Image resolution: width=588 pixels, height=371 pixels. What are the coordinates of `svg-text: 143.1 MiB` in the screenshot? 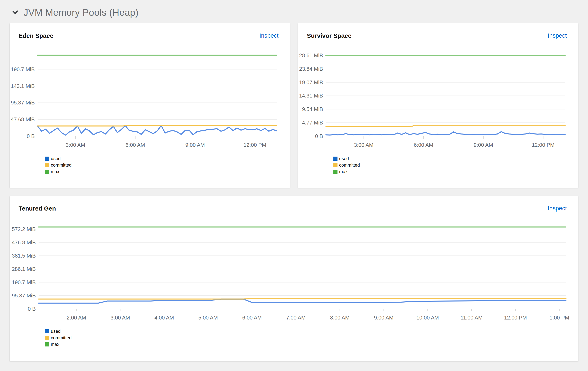 It's located at (23, 86).